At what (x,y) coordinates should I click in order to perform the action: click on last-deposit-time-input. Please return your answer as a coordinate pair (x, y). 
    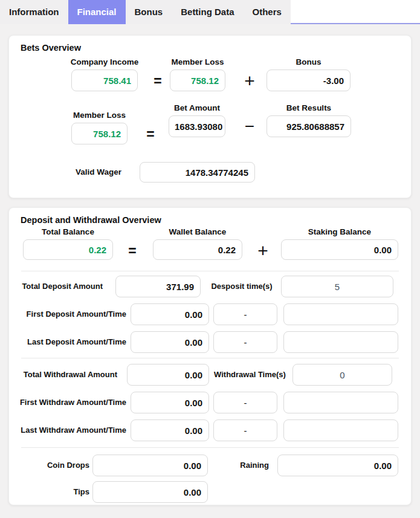
    Looking at the image, I should click on (341, 342).